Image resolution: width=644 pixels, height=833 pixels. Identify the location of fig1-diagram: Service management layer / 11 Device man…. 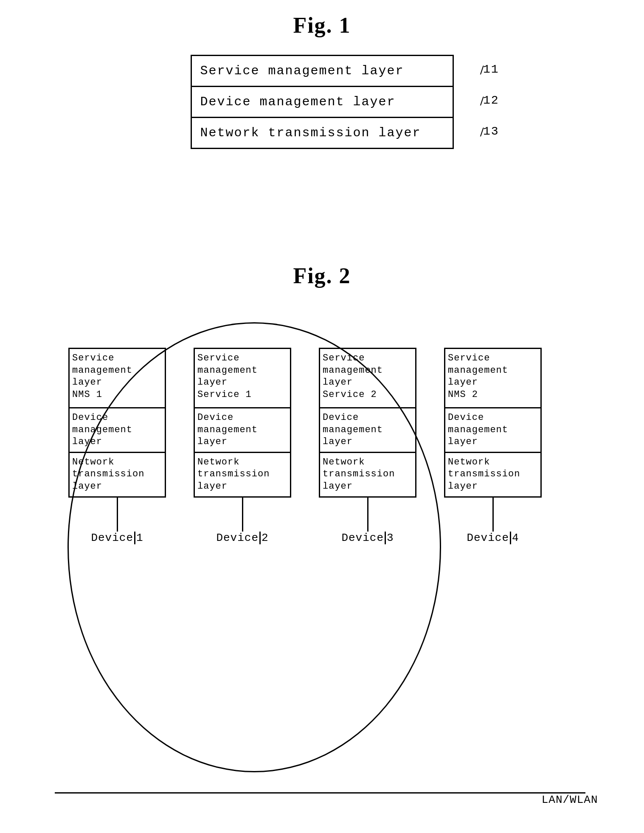
(322, 102).